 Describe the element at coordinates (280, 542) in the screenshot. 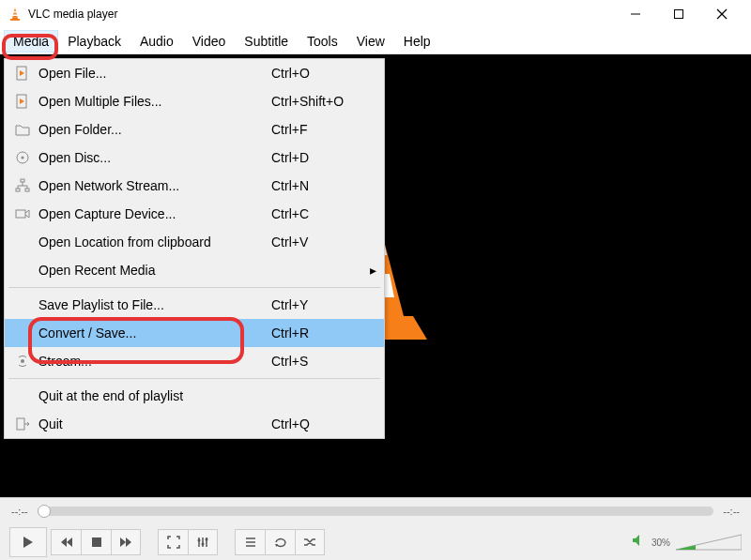

I see `loop-button` at that location.